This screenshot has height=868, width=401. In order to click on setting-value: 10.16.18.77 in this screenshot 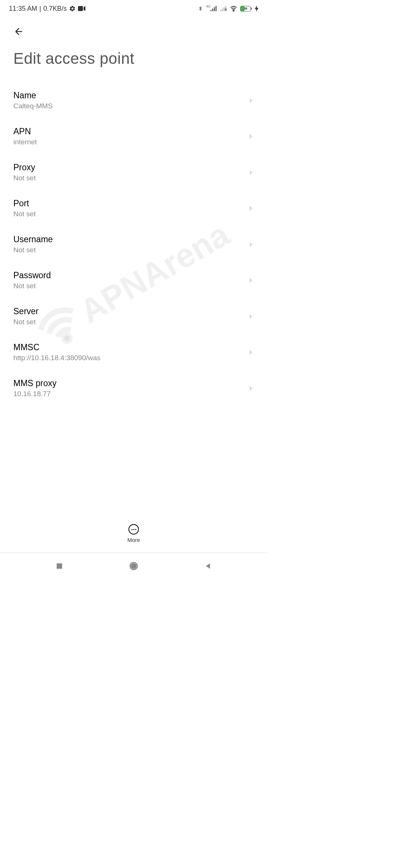, I will do `click(130, 394)`.